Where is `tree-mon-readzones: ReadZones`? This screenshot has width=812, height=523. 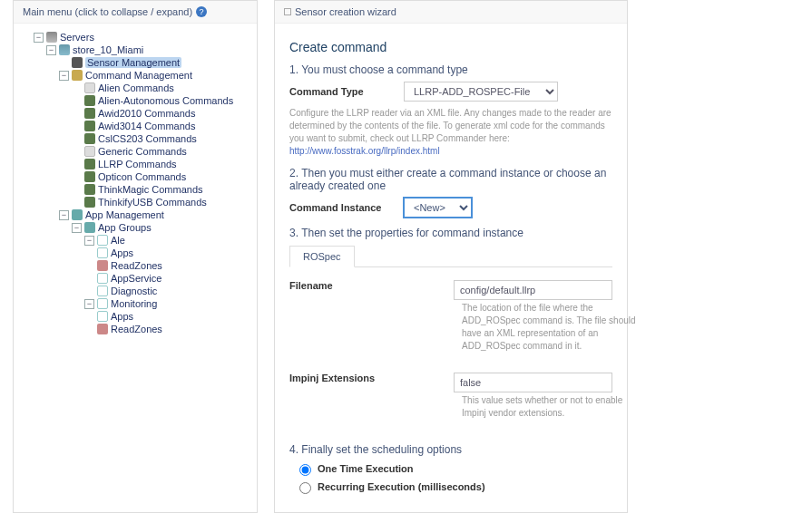
tree-mon-readzones: ReadZones is located at coordinates (175, 329).